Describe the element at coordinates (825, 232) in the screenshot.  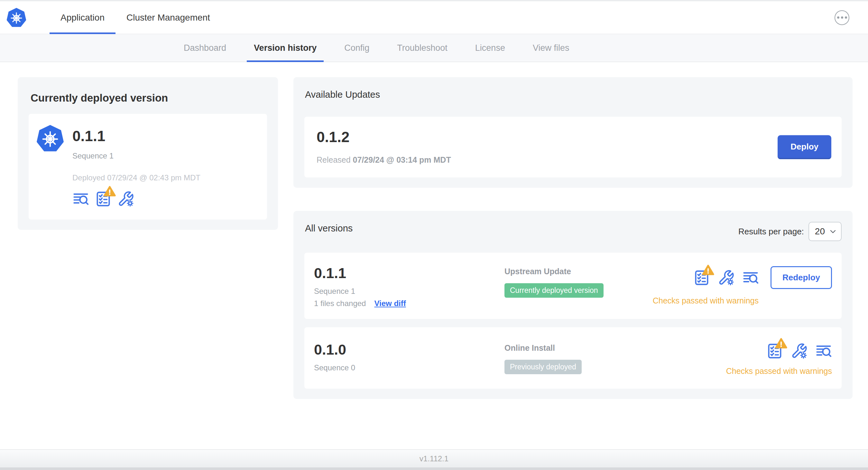
I see `results-per-page-select: 20` at that location.